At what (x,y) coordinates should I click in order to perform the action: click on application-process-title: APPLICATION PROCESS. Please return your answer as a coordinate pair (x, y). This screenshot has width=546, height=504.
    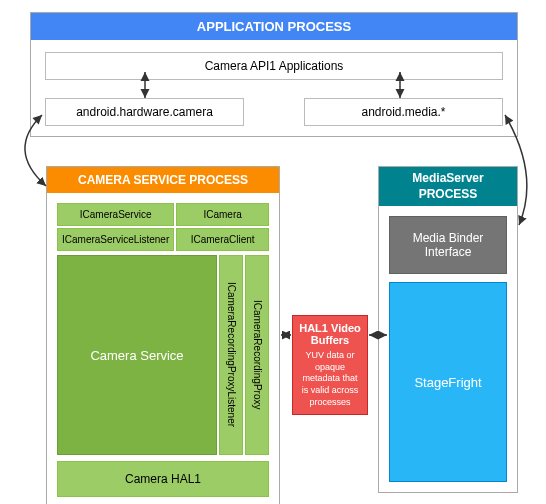
    Looking at the image, I should click on (274, 26).